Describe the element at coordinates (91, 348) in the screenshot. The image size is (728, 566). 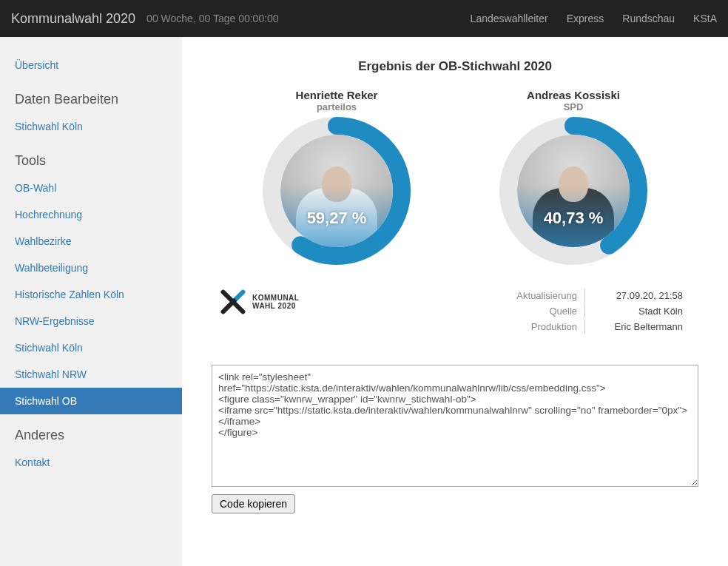
I see `sidebar-item-stichwahl-koeln: Stichwahl Köln` at that location.